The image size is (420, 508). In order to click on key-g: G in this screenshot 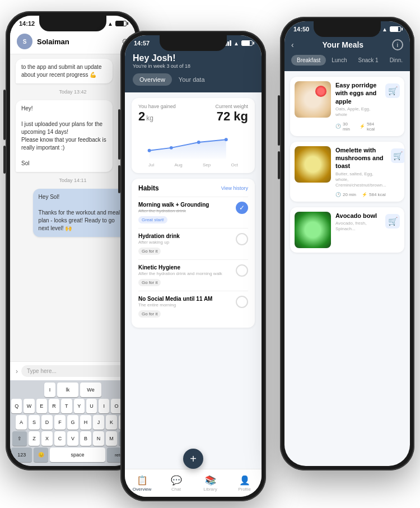, I will do `click(73, 422)`.